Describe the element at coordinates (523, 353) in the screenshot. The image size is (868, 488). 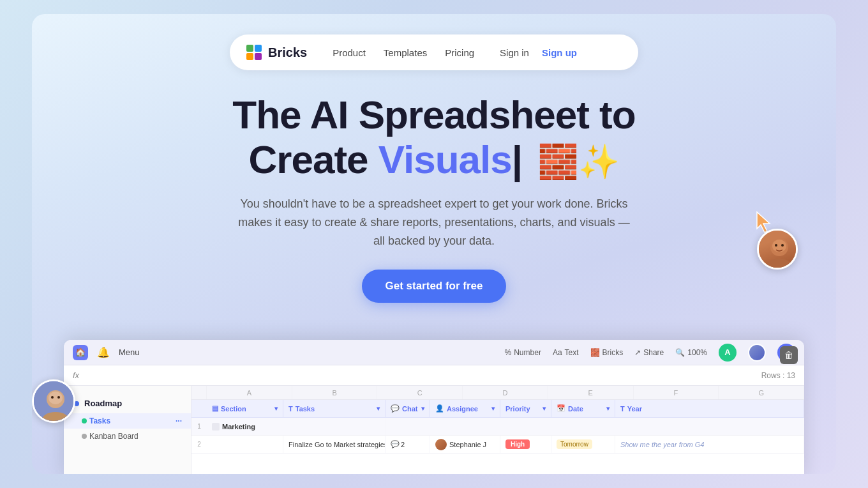
I see `toolbar-number: % Number` at that location.